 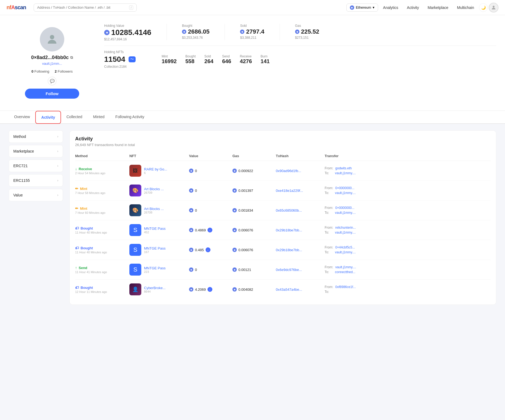 What do you see at coordinates (76, 268) in the screenshot?
I see `send-icon: ↑` at bounding box center [76, 268].